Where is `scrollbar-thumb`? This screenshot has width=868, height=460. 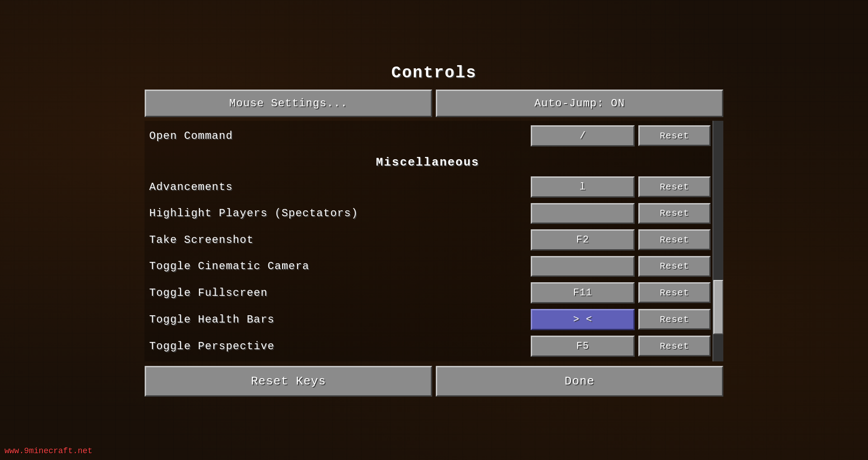 scrollbar-thumb is located at coordinates (718, 307).